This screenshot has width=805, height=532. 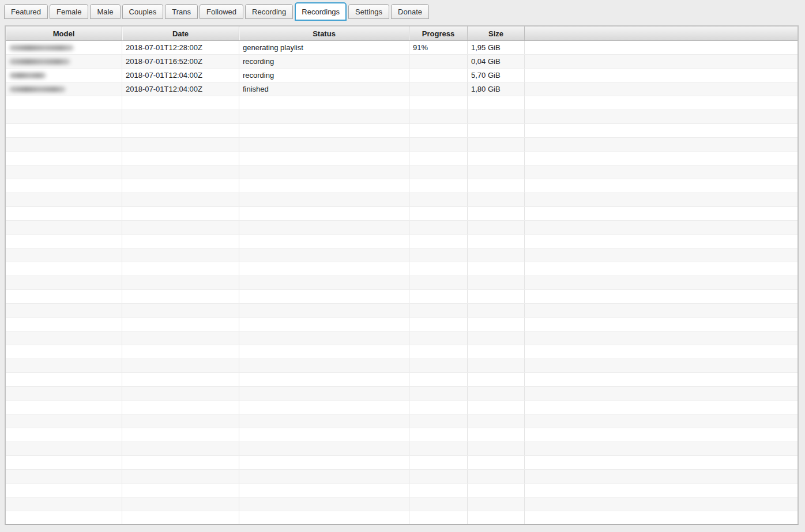 What do you see at coordinates (496, 61) in the screenshot?
I see `cell-size: 0,04 GiB` at bounding box center [496, 61].